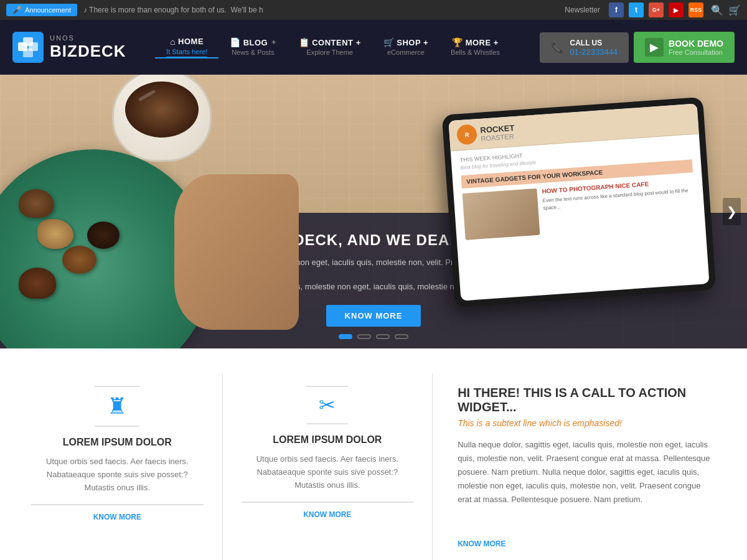 Image resolution: width=747 pixels, height=560 pixels. I want to click on header-right: 📞 CALL US 01-22333444 ▶ BOOK DEMO Free C…, so click(637, 47).